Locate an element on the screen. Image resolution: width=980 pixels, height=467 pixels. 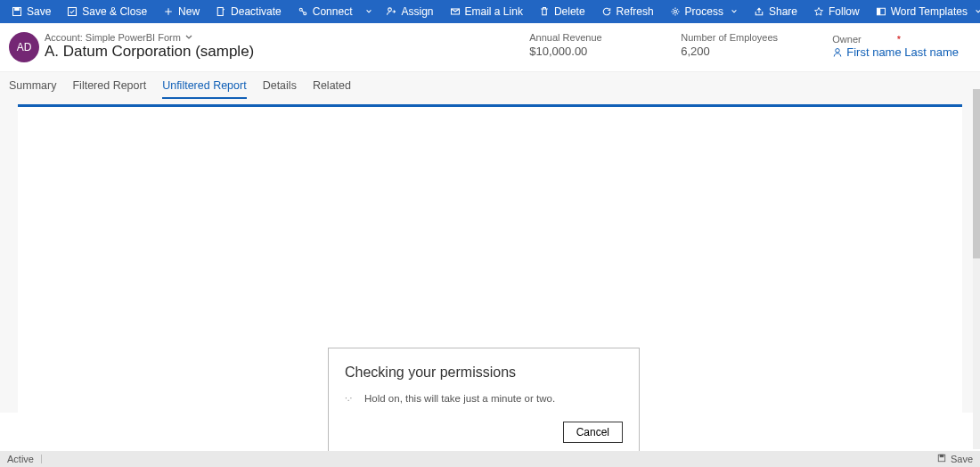
assign-button: Assign is located at coordinates (410, 12).